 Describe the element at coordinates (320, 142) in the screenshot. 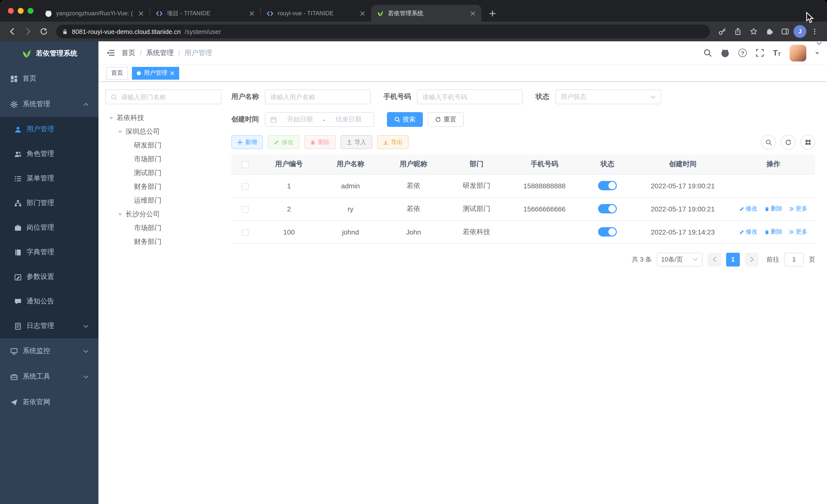

I see `delete-button: 删除` at that location.